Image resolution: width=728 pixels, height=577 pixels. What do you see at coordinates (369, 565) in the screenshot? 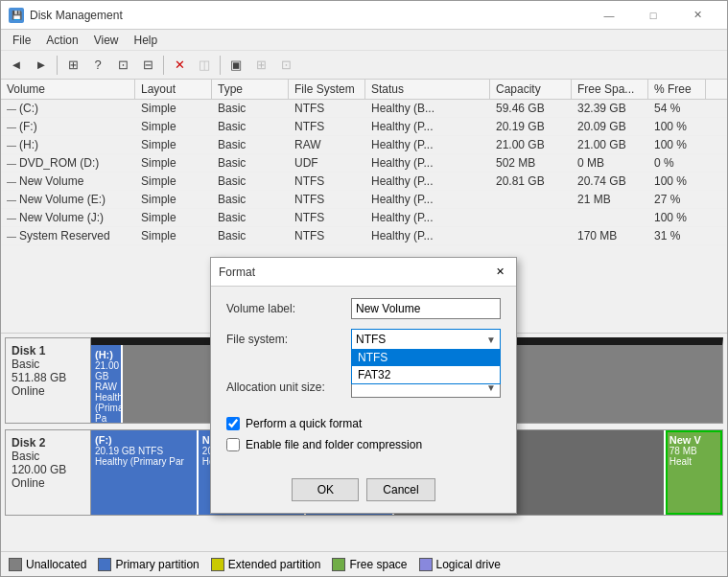
I see `legend-item: Free space` at bounding box center [369, 565].